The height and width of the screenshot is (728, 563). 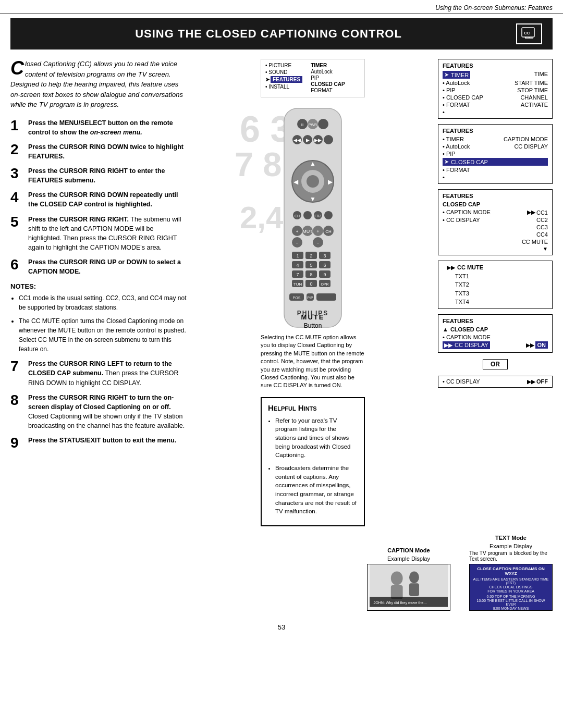 What do you see at coordinates (495, 105) in the screenshot?
I see `menu1-format: • FORMAT ACTIVATE` at bounding box center [495, 105].